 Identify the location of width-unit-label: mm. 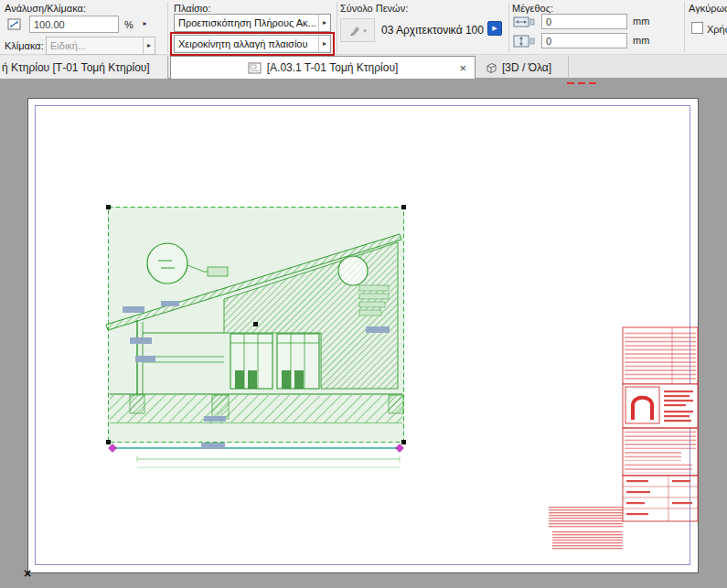
(641, 21).